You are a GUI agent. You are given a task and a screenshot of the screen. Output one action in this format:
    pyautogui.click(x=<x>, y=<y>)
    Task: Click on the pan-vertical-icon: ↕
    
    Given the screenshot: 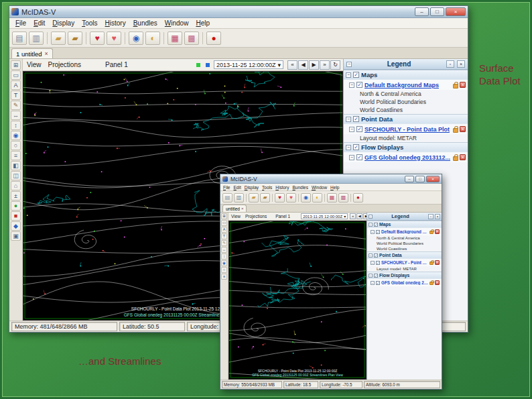 What is the action you would take?
    pyautogui.click(x=224, y=256)
    